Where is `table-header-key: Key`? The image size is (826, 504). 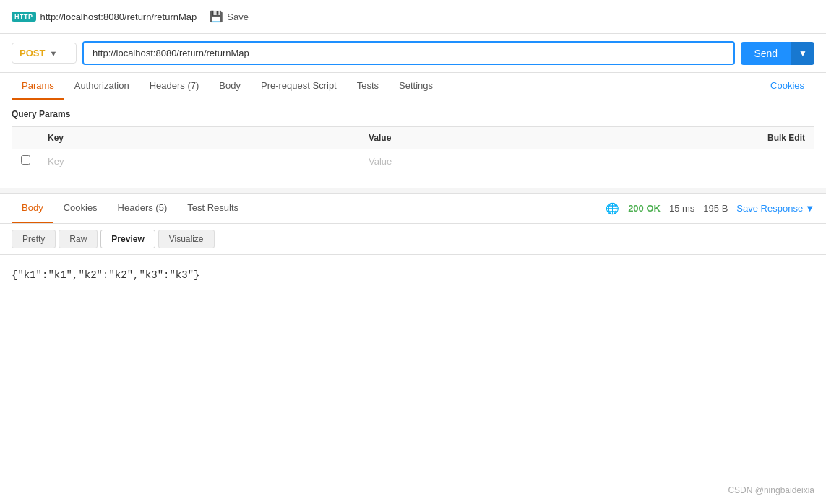
table-header-key: Key is located at coordinates (199, 139).